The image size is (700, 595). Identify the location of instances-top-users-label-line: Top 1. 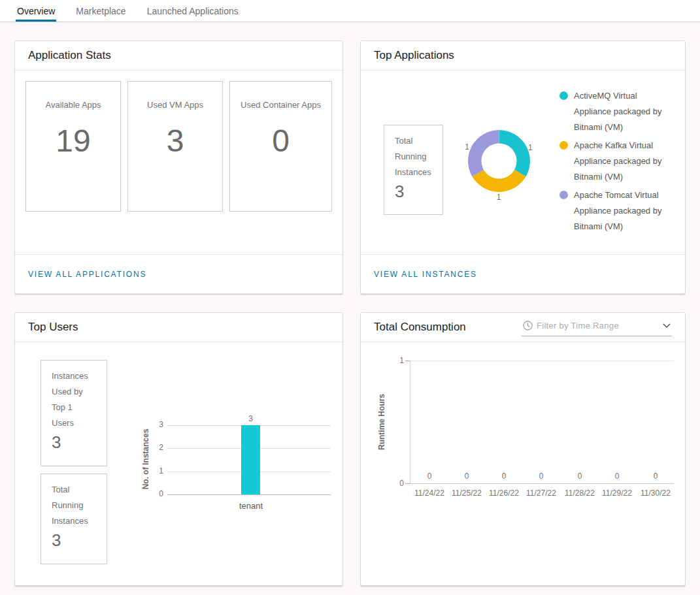
(77, 408).